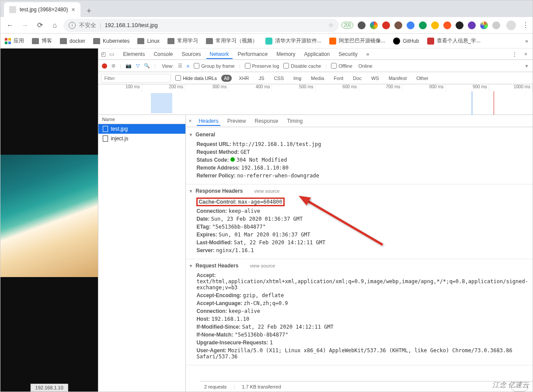 The width and height of the screenshot is (533, 392). What do you see at coordinates (511, 25) in the screenshot?
I see `profile-avatar` at bounding box center [511, 25].